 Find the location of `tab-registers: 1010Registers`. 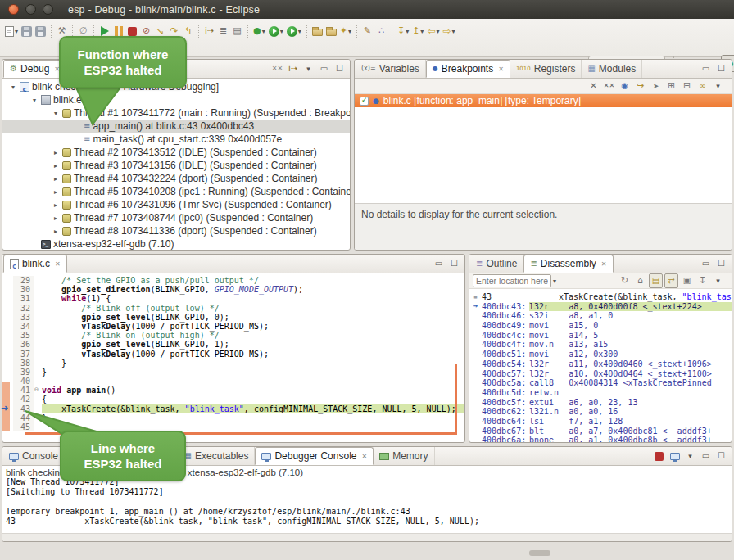

tab-registers: 1010Registers is located at coordinates (546, 69).